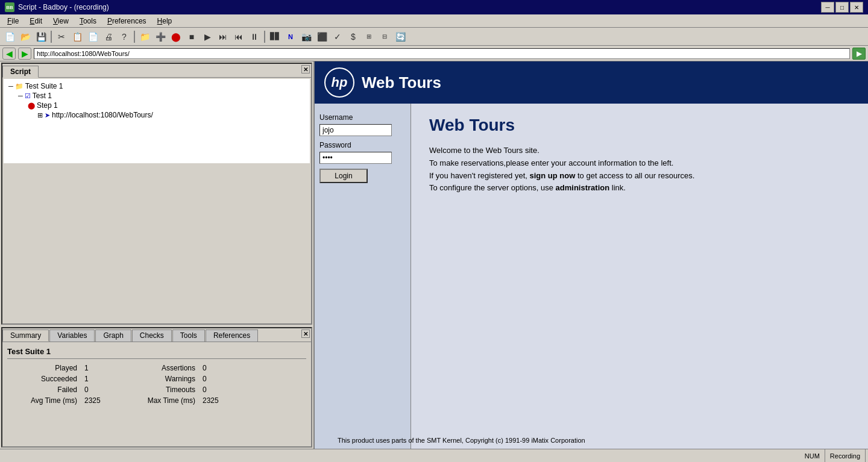  I want to click on close-button: ✕, so click(857, 7).